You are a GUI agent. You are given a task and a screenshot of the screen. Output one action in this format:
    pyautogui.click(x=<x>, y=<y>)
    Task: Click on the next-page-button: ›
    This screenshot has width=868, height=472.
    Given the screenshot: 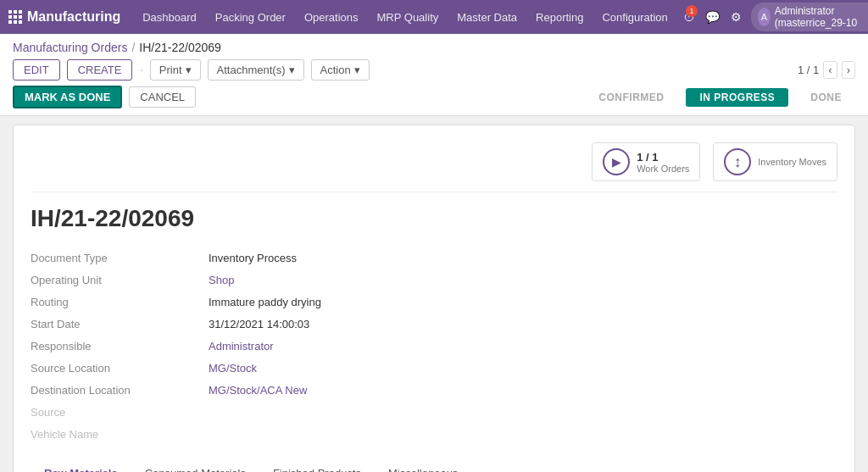 What is the action you would take?
    pyautogui.click(x=849, y=69)
    